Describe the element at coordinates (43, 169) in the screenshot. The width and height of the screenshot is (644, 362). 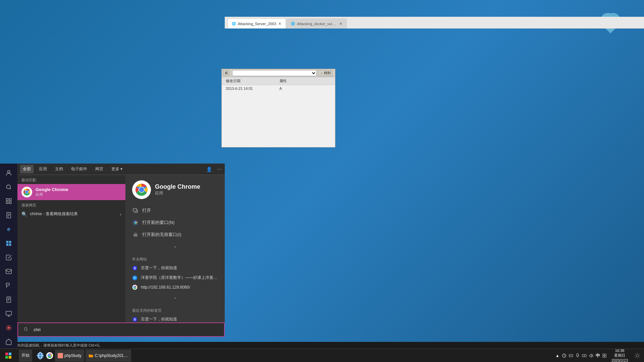
I see `nav-tab-apps: 应用` at that location.